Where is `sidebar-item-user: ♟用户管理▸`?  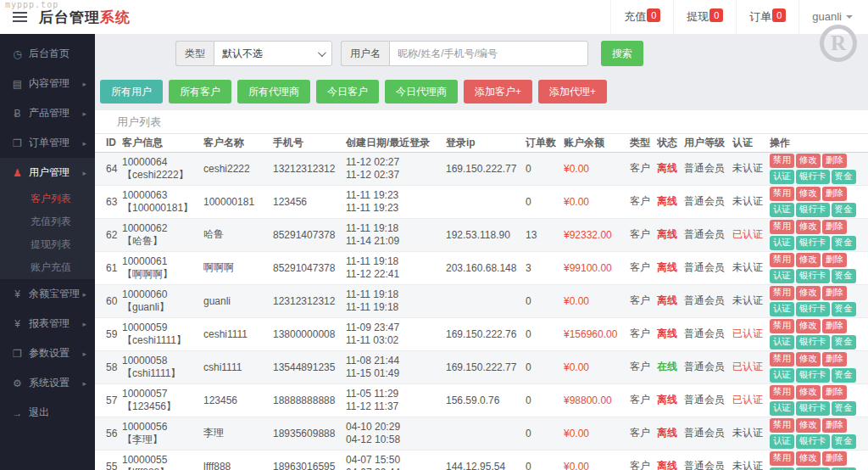
sidebar-item-user: ♟用户管理▸ is located at coordinates (47, 173).